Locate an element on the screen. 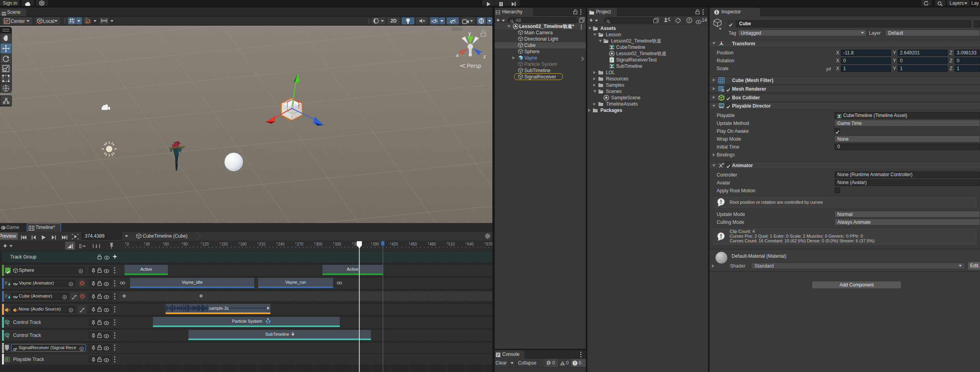  svg-text: 60 is located at coordinates (167, 244).